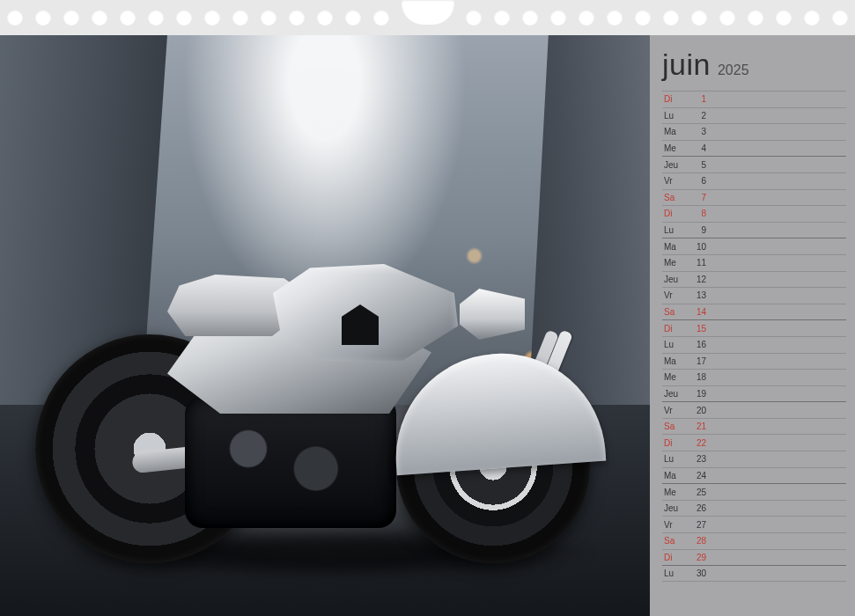 The height and width of the screenshot is (616, 855). What do you see at coordinates (754, 442) in the screenshot?
I see `day-row: Di22` at bounding box center [754, 442].